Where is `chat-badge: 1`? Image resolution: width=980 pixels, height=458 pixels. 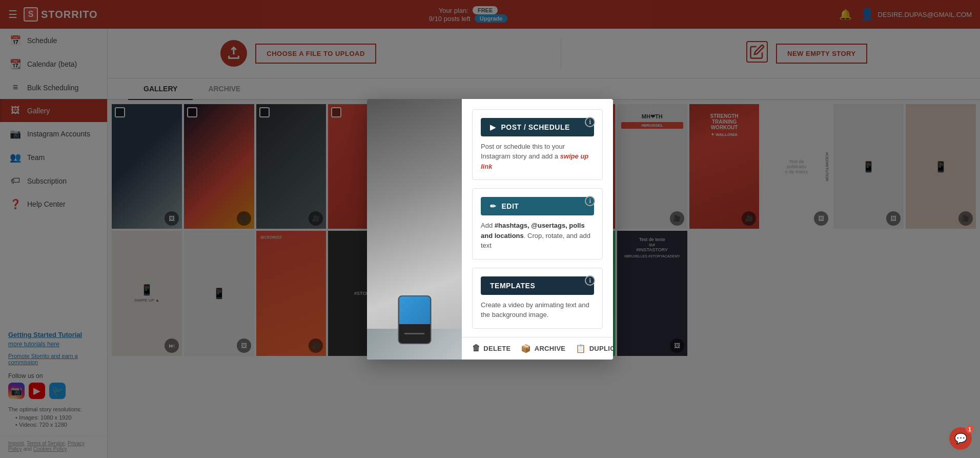 chat-badge: 1 is located at coordinates (970, 429).